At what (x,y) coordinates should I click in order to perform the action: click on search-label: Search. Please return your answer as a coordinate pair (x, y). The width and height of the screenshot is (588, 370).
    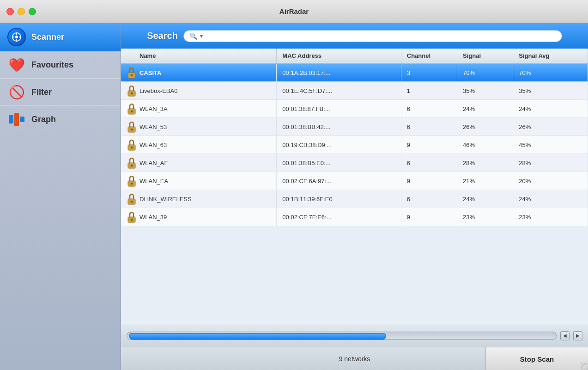
    Looking at the image, I should click on (163, 36).